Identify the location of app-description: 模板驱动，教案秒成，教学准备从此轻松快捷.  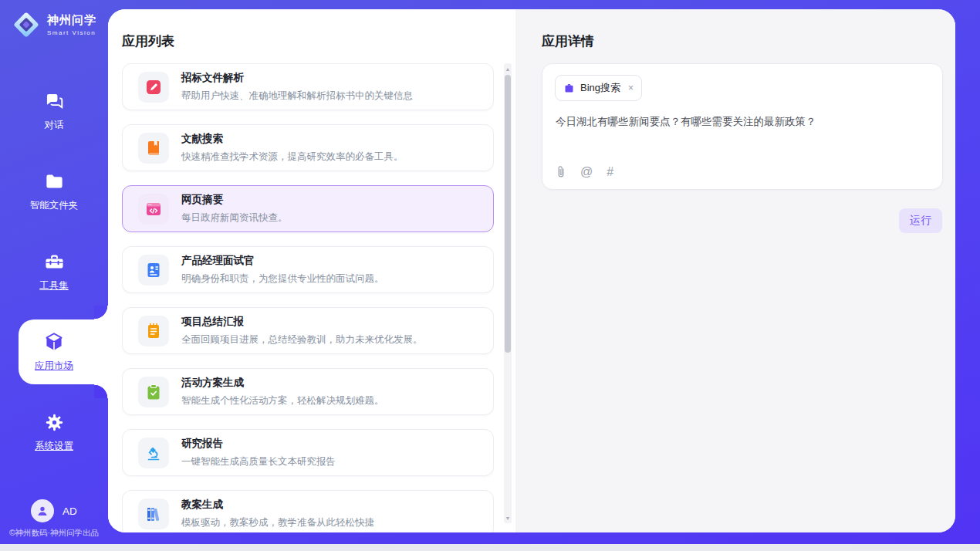
(278, 523).